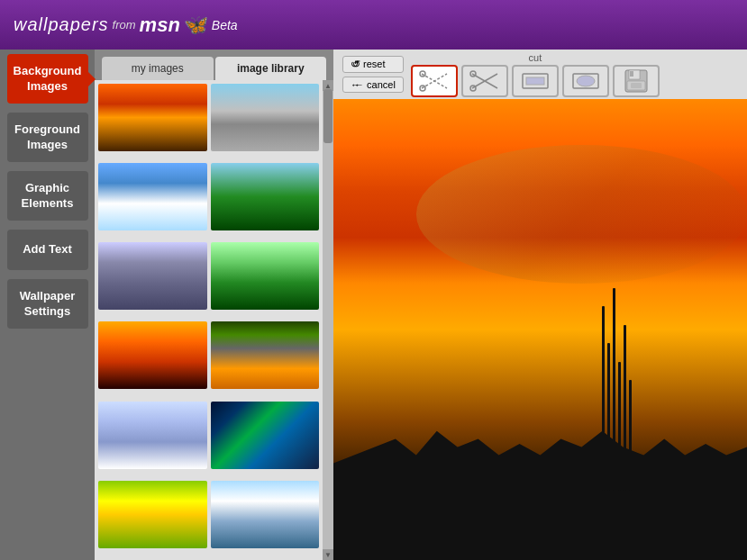 The width and height of the screenshot is (747, 560). What do you see at coordinates (373, 25) in the screenshot?
I see `header: wallpapers from msn 🦋 Beta` at bounding box center [373, 25].